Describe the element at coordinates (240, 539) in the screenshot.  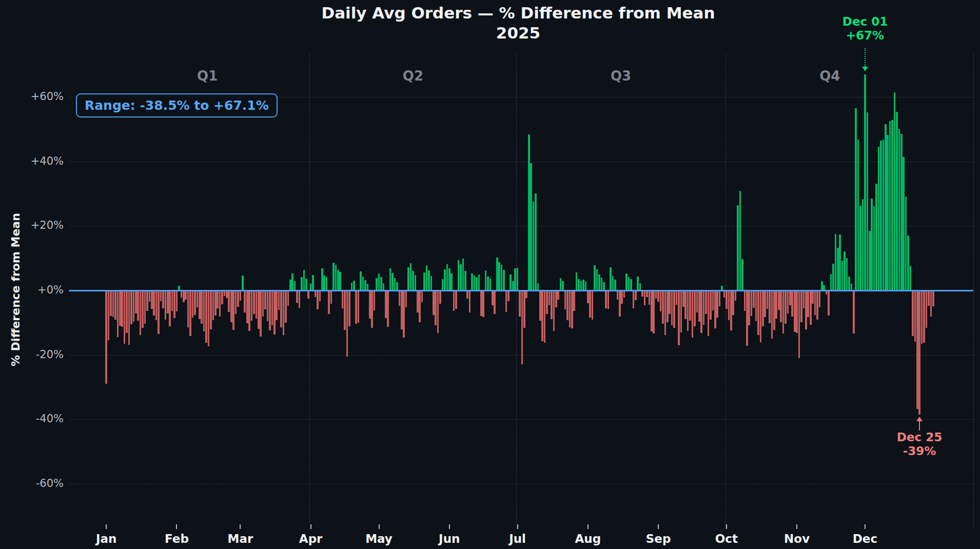
I see `month-label: Mar` at that location.